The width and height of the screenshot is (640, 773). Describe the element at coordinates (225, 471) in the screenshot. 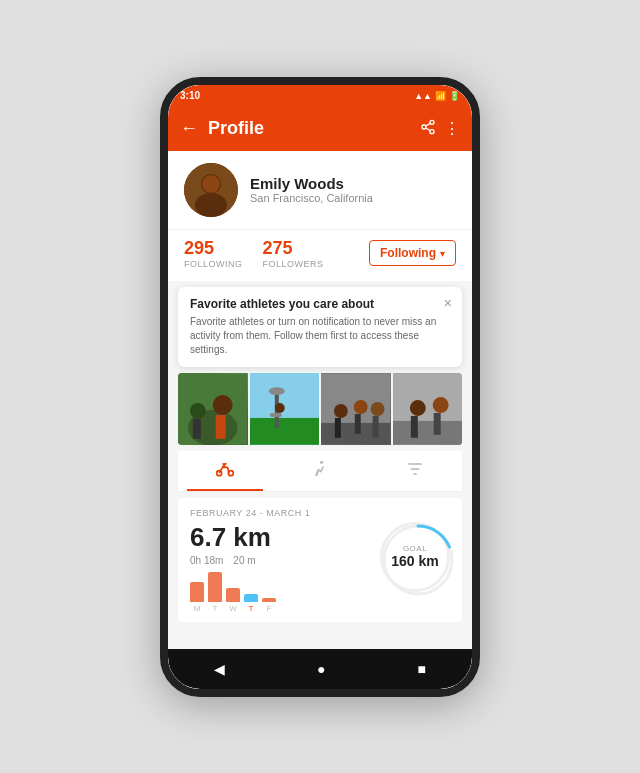

I see `cycling-icon` at that location.